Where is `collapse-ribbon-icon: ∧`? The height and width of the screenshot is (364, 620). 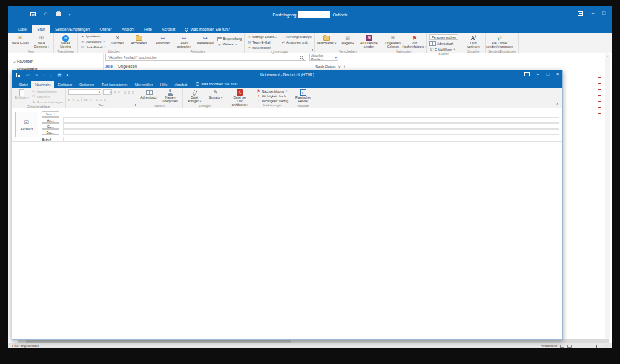 collapse-ribbon-icon: ∧ is located at coordinates (558, 104).